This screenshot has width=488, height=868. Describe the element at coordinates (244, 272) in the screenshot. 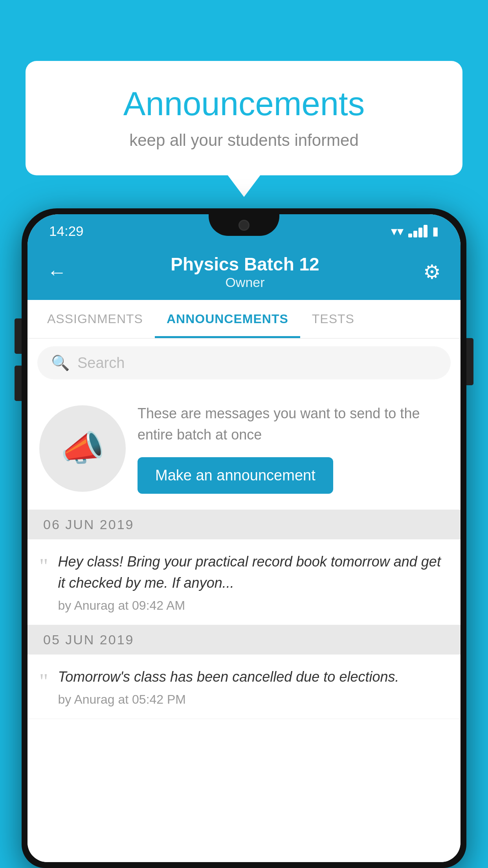

I see `app-header: ← Physics Batch 12 Owner ⚙` at that location.